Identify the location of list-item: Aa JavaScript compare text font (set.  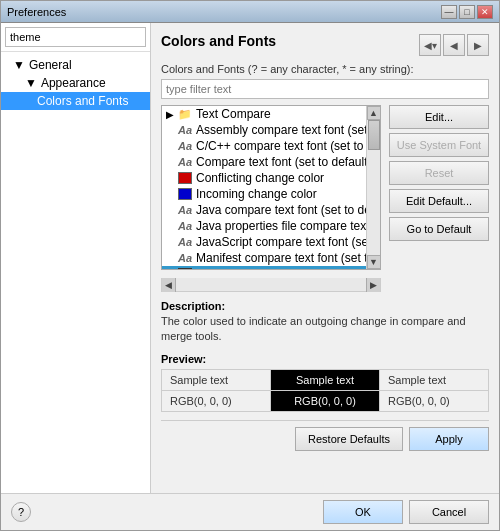
(271, 242).